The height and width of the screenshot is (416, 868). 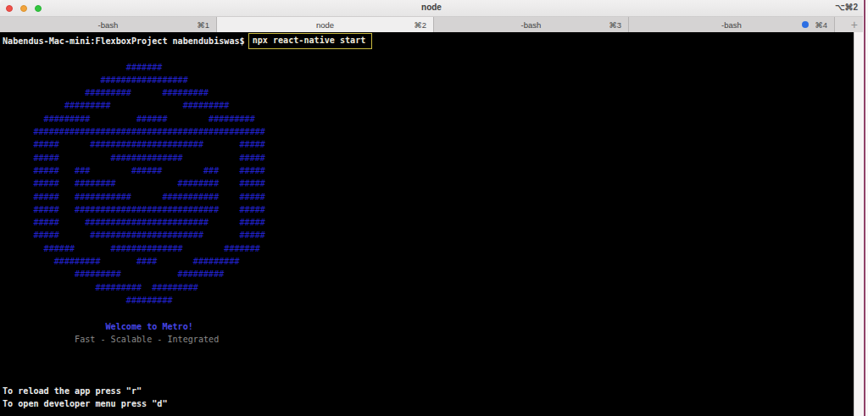 What do you see at coordinates (428, 197) in the screenshot?
I see `ascii-logo-line: ##### ########### ########### #####` at bounding box center [428, 197].